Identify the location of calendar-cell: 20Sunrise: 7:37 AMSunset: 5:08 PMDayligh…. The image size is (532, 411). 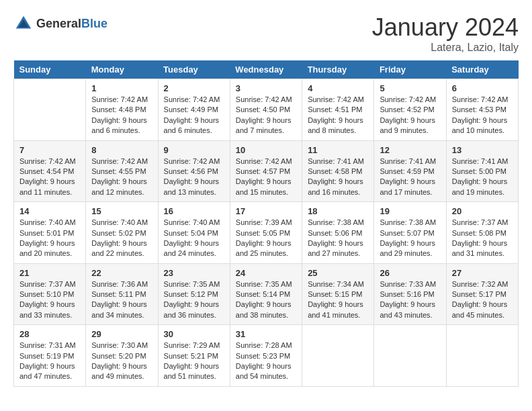
(482, 233).